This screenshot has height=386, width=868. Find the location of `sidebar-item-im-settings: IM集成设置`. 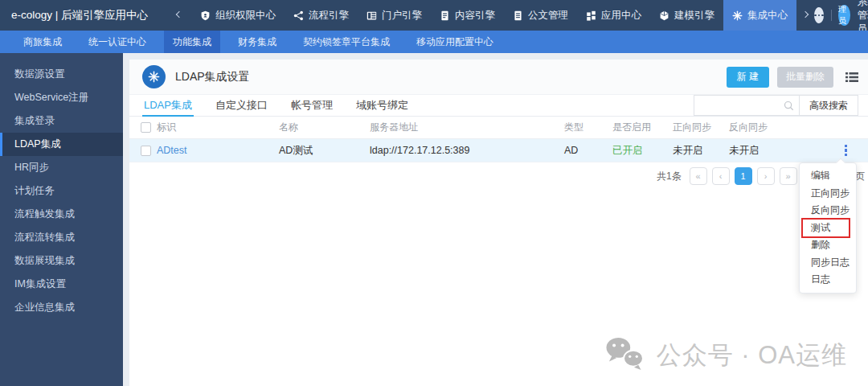

sidebar-item-im-settings: IM集成设置 is located at coordinates (61, 285).